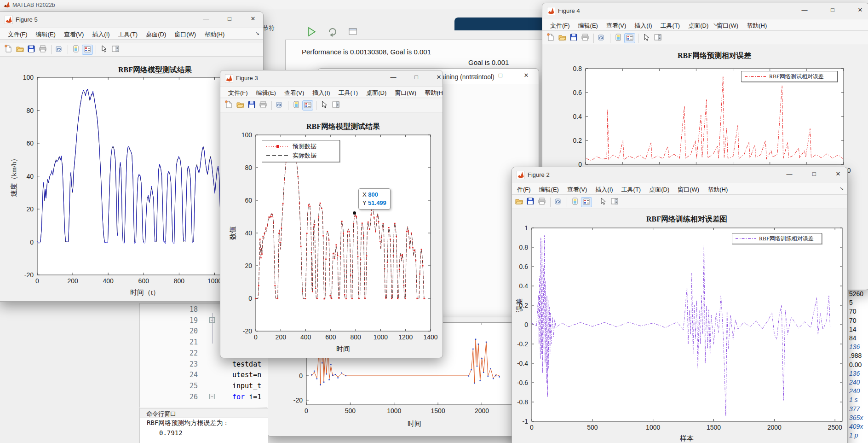  What do you see at coordinates (680, 175) in the screenshot?
I see `figure2-titlebar: Figure 2 — □ ✕` at bounding box center [680, 175].